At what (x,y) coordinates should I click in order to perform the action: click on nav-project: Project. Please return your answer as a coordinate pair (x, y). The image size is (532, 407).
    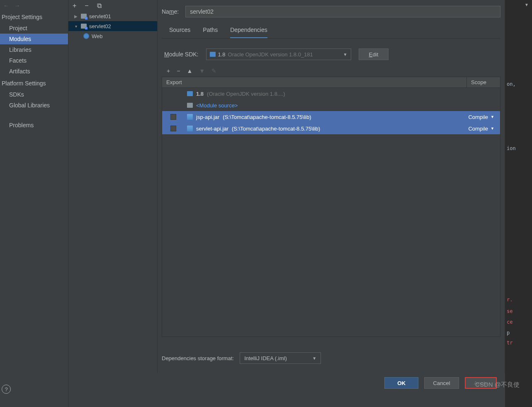
    Looking at the image, I should click on (34, 28).